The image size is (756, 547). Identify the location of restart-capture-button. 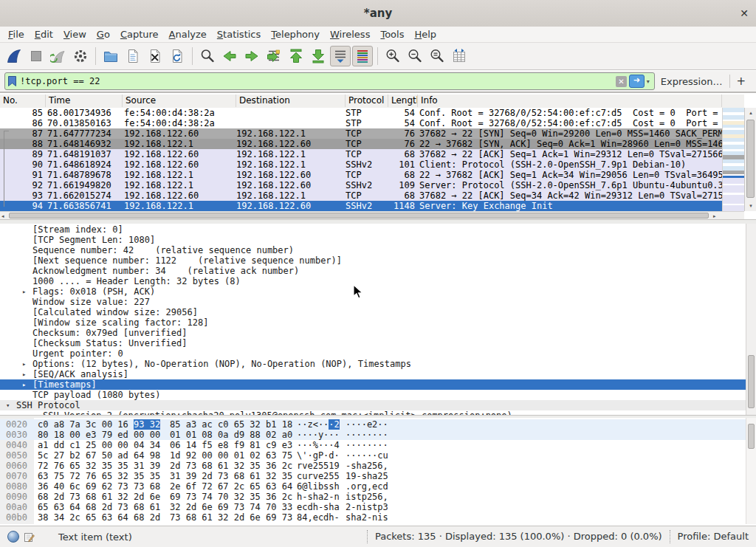
(58, 56).